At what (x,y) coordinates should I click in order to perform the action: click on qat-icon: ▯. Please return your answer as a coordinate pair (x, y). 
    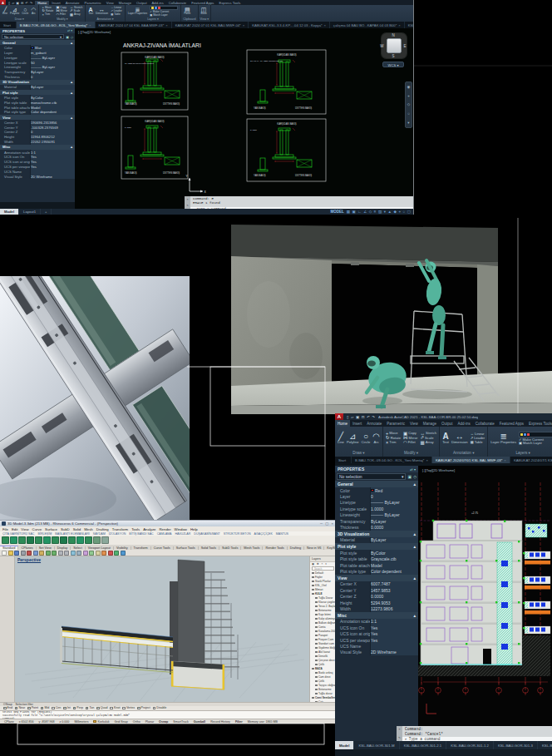
    Looking at the image, I should click on (9, 3).